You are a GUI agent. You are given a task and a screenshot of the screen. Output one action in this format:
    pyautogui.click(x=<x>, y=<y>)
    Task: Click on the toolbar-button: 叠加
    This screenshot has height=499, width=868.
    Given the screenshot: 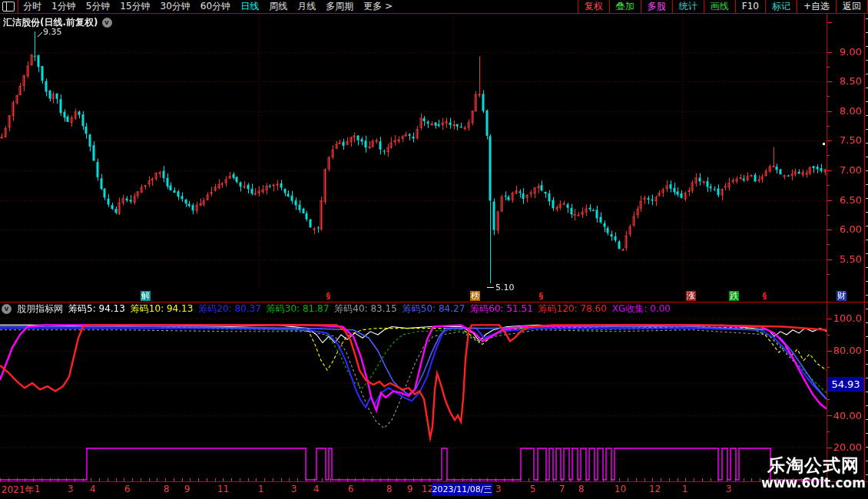 What is the action you would take?
    pyautogui.click(x=625, y=6)
    